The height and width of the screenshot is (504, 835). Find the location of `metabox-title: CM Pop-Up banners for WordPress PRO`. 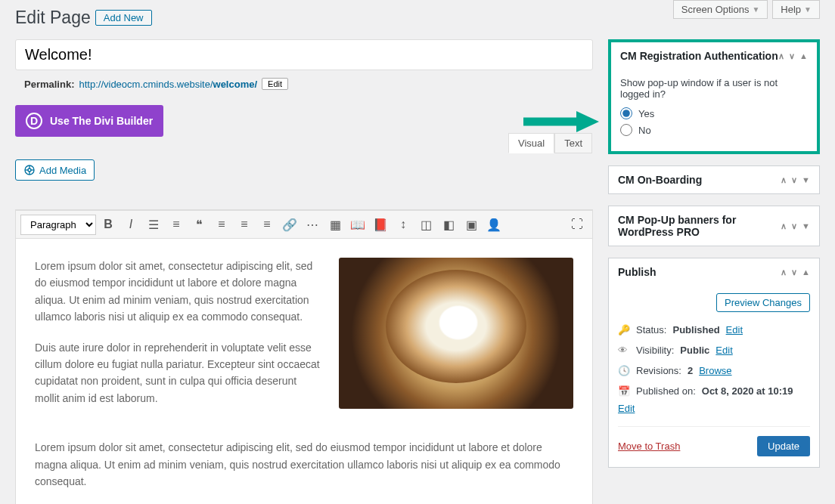

metabox-title: CM Pop-Up banners for WordPress PRO is located at coordinates (699, 226).